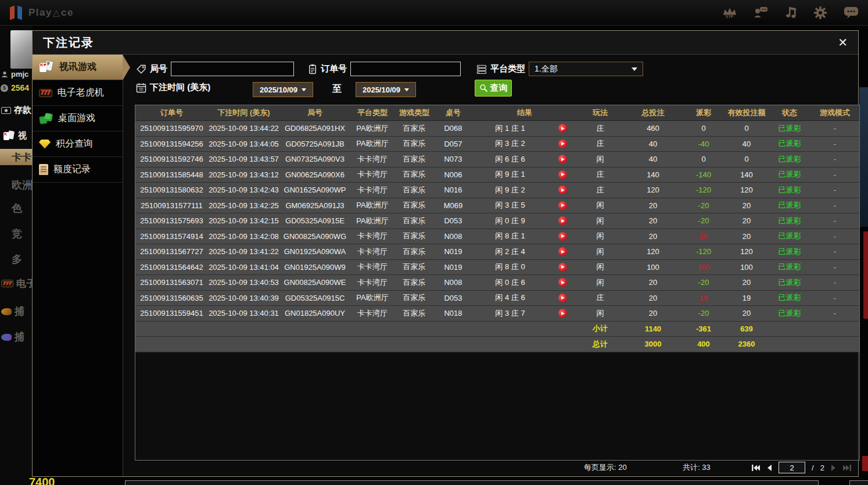 This screenshot has width=868, height=485. I want to click on vip-icon: VIP, so click(730, 13).